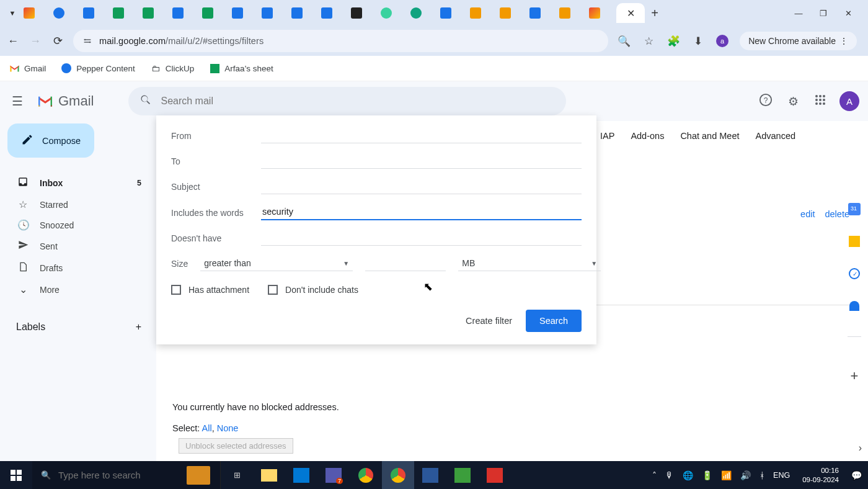 This screenshot has width=868, height=489. I want to click on sidebar-item-sent: Sent, so click(78, 246).